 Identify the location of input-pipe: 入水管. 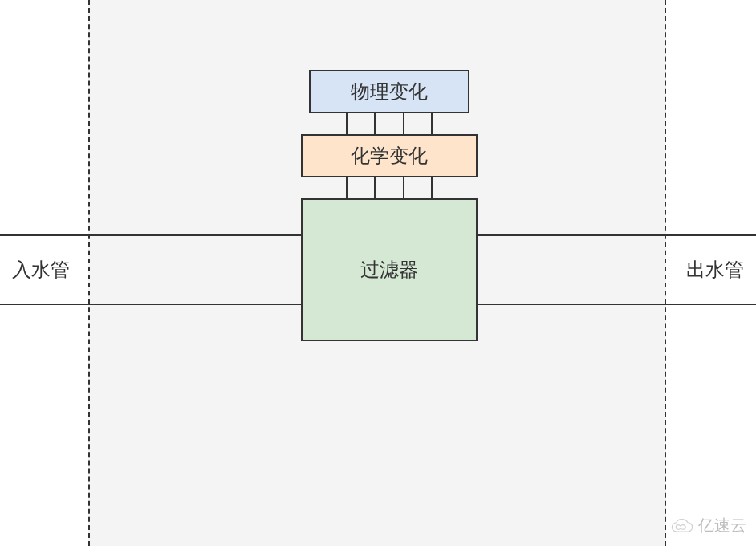
(152, 270).